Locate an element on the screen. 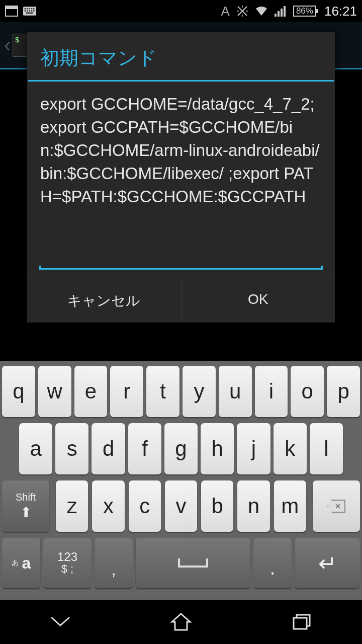  key-j: j is located at coordinates (253, 449).